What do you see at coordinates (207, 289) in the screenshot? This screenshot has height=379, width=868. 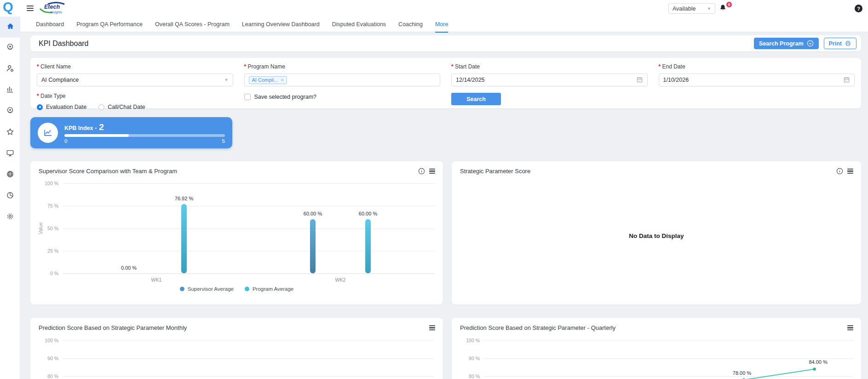 I see `legend-item-supervisor-average: Supervisor Average` at bounding box center [207, 289].